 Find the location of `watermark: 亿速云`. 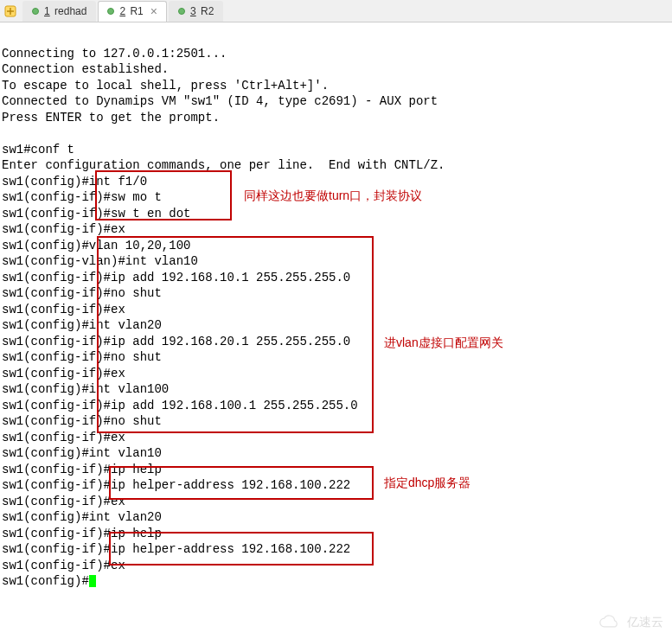

watermark: 亿速云 is located at coordinates (630, 623).